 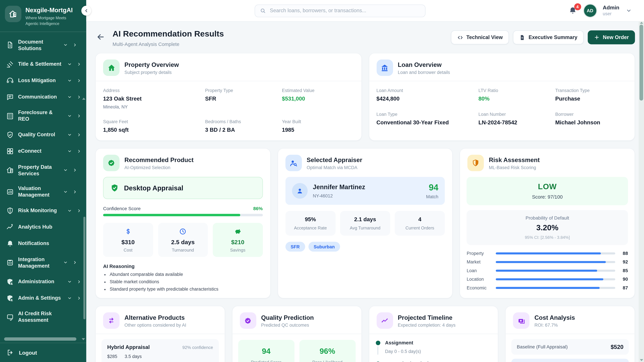 What do you see at coordinates (28, 353) in the screenshot?
I see `logout-label: Logout` at bounding box center [28, 353].